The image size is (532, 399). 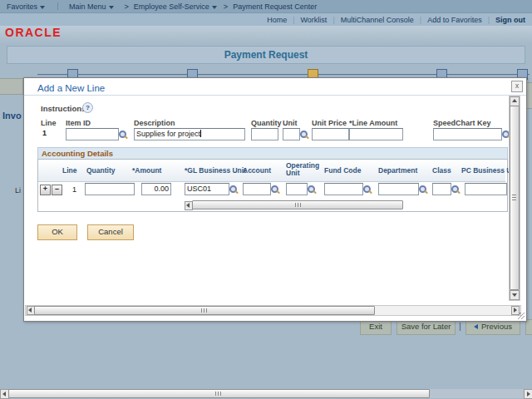 I want to click on operating-unit-lookup-icon, so click(x=311, y=190).